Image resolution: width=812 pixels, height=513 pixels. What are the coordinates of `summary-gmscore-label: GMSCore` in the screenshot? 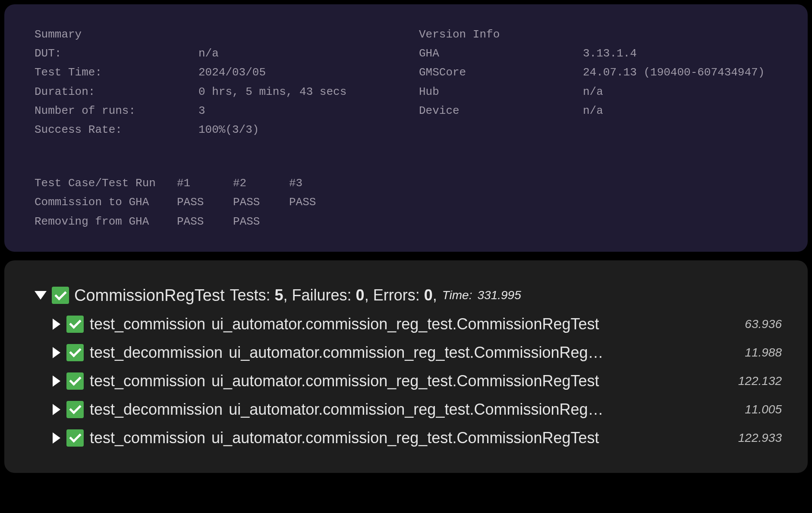 It's located at (501, 72).